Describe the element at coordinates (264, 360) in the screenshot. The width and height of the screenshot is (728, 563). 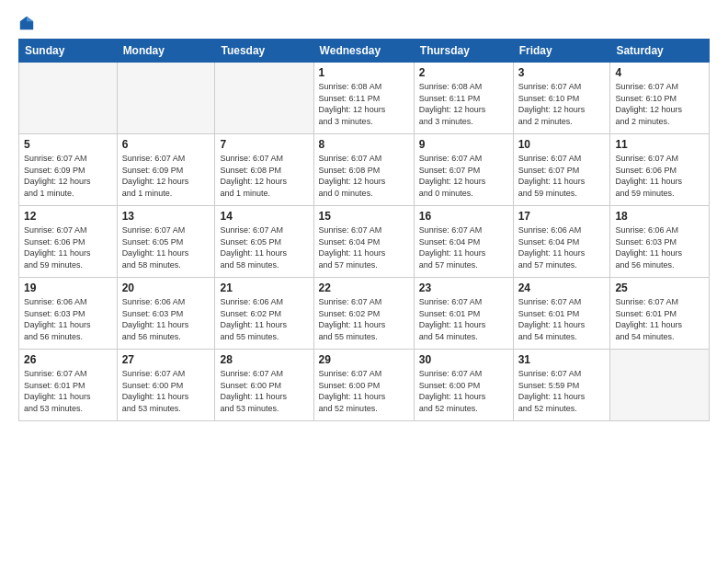
I see `day-number: 28` at that location.